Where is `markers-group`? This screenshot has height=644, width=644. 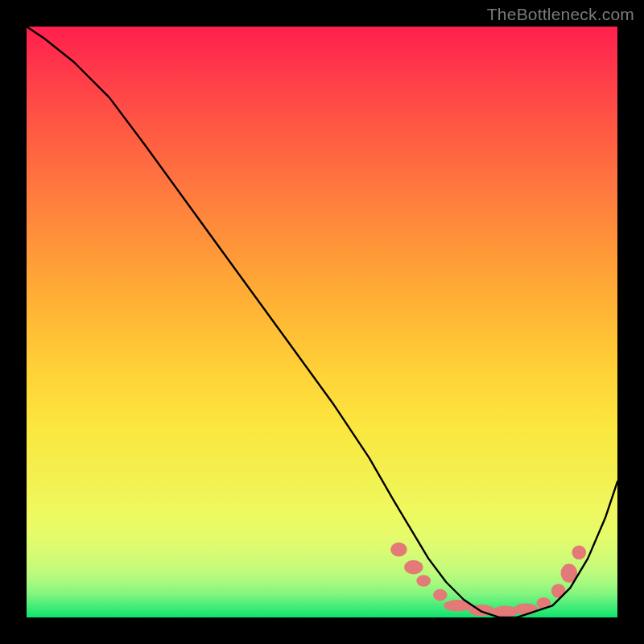
markers-group is located at coordinates (488, 580).